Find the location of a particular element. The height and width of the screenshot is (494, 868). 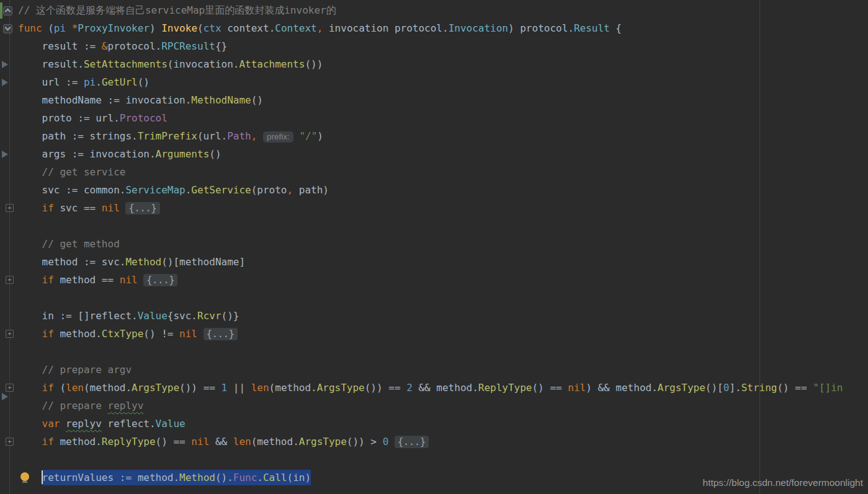

code-token: () is located at coordinates (144, 82).